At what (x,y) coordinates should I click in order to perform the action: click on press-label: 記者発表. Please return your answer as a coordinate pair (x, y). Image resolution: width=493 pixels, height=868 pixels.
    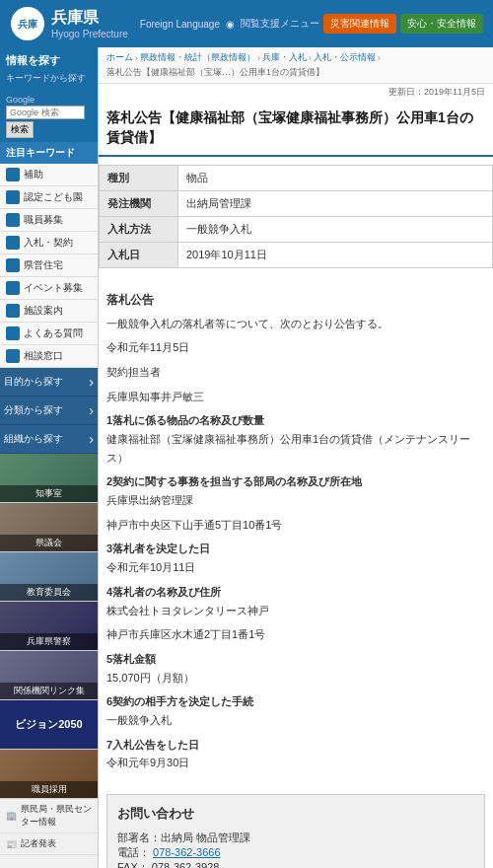
    Looking at the image, I should click on (38, 844).